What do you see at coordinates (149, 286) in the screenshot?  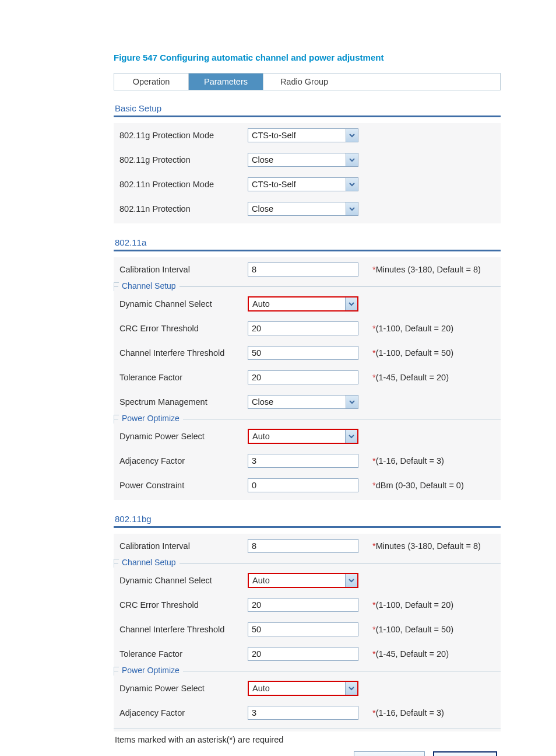 I see `legend-a-channel-setup: Channel Setup` at bounding box center [149, 286].